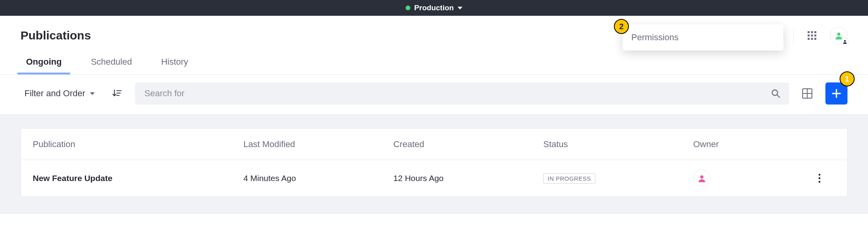 The height and width of the screenshot is (226, 868). I want to click on tab-ongoing: Ongoing, so click(44, 63).